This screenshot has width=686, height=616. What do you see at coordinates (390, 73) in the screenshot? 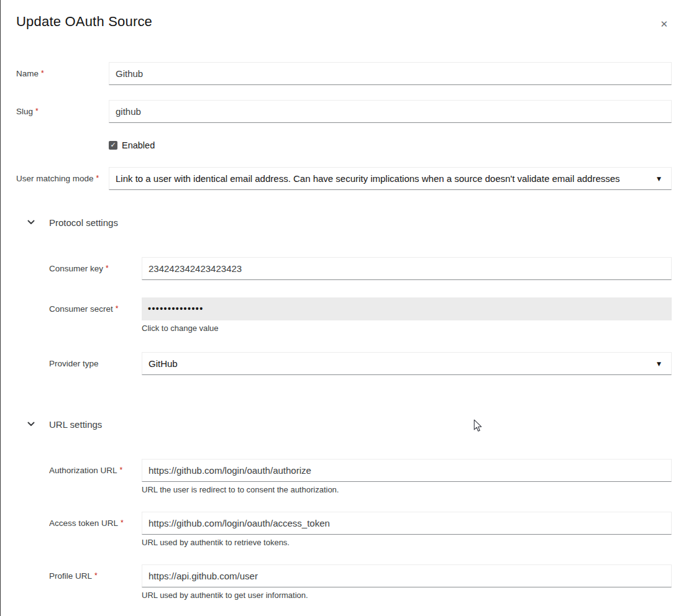
I see `name-input` at bounding box center [390, 73].